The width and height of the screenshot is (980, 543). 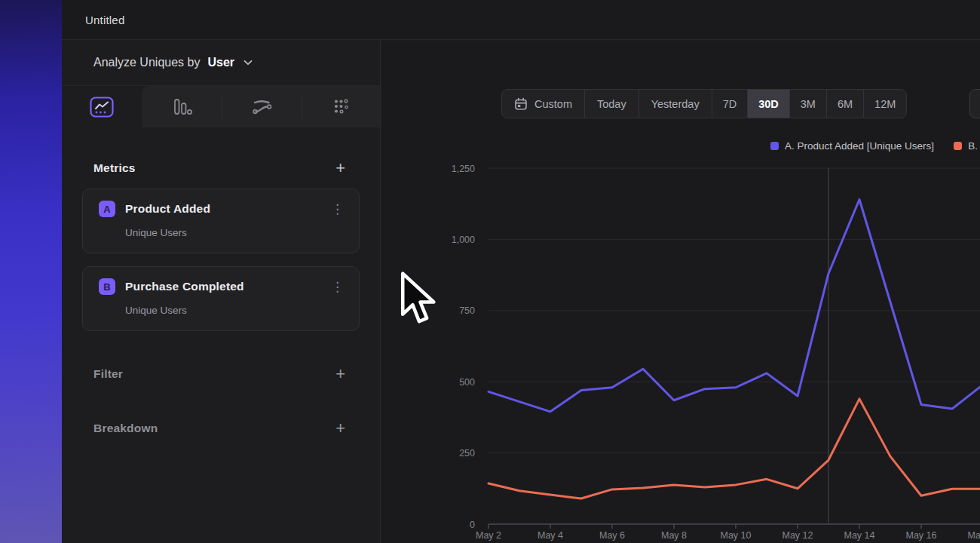 I want to click on metric-badge-a: A, so click(x=107, y=209).